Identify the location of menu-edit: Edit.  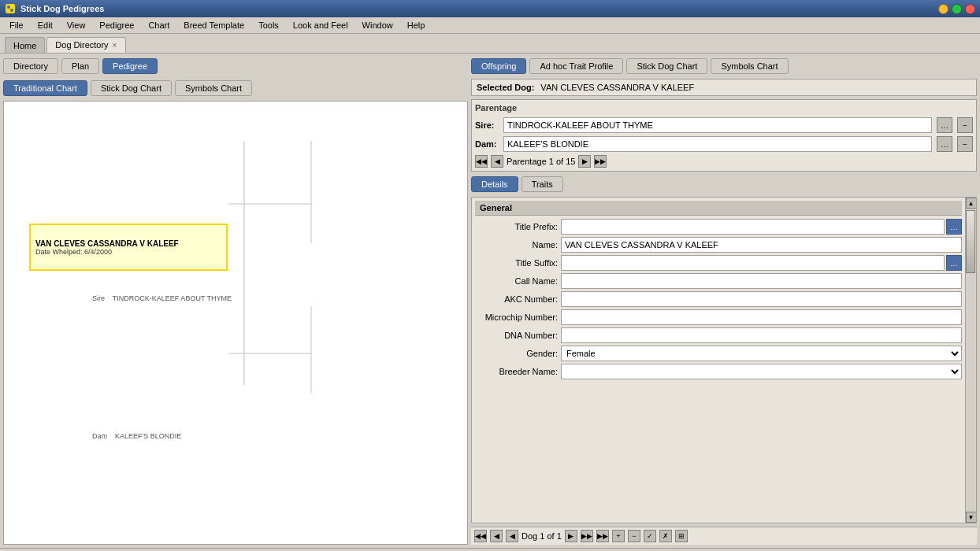
(46, 25).